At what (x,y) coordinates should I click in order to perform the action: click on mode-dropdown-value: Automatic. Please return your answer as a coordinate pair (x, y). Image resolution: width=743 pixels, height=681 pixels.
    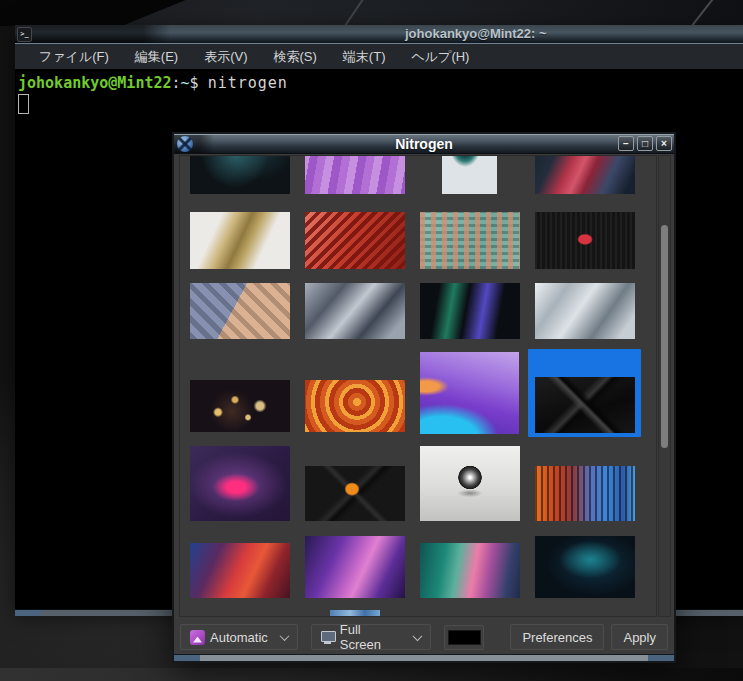
    Looking at the image, I should click on (239, 638).